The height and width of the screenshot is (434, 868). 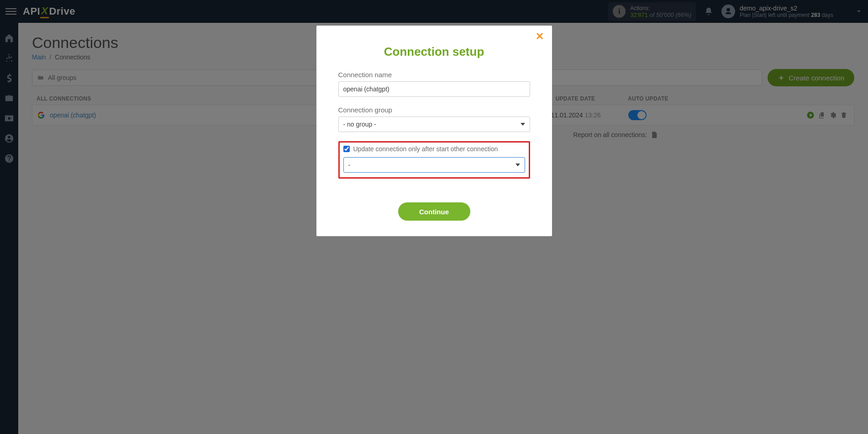 What do you see at coordinates (434, 84) in the screenshot?
I see `connection-name-group: Connection name` at bounding box center [434, 84].